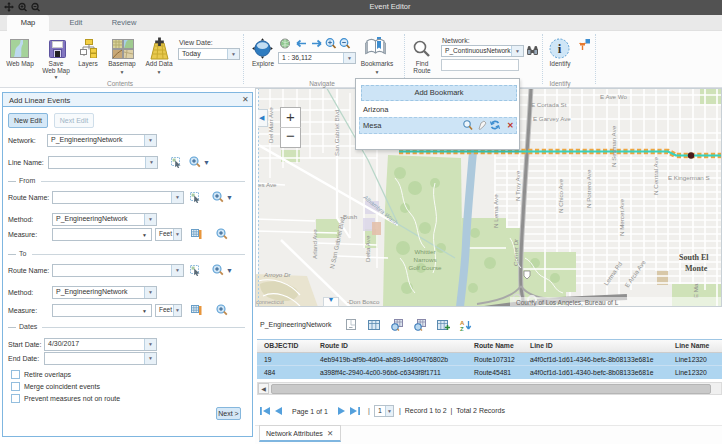 Image resolution: width=722 pixels, height=444 pixels. What do you see at coordinates (310, 412) in the screenshot?
I see `svg-text: Page 1 of 1` at bounding box center [310, 412].